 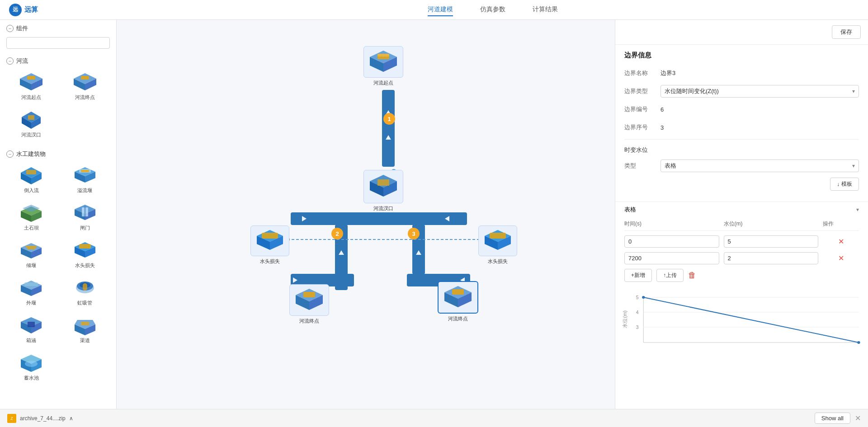 What do you see at coordinates (458, 302) in the screenshot?
I see `node-river-end-right: 河流终点` at bounding box center [458, 302].